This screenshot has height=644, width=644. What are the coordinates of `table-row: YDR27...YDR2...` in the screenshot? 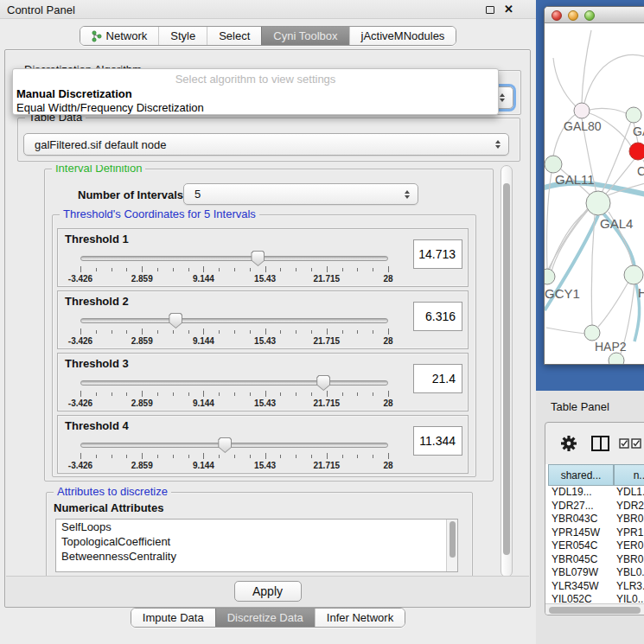 It's located at (595, 507).